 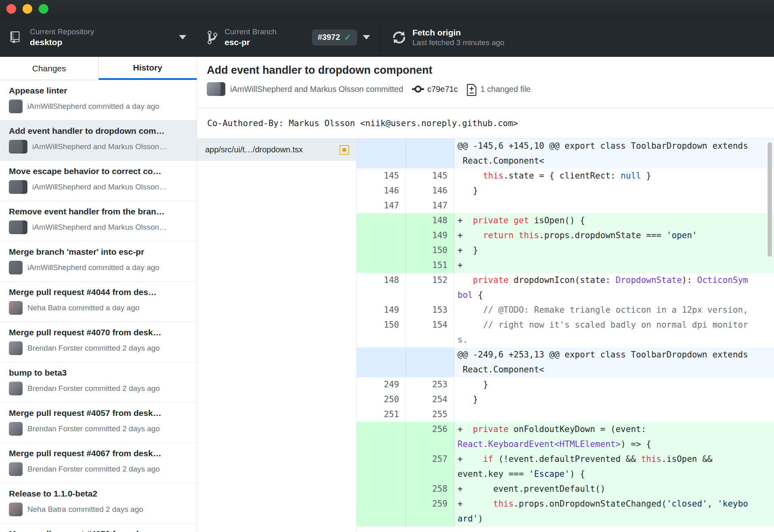 I want to click on check-icon: ✓, so click(x=348, y=37).